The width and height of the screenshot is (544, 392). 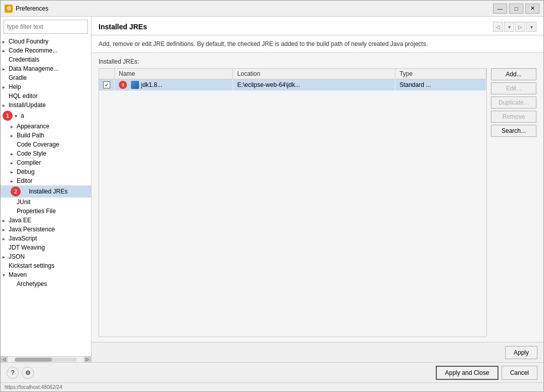 What do you see at coordinates (14, 172) in the screenshot?
I see `tree-arrow-debug: ▸` at bounding box center [14, 172].